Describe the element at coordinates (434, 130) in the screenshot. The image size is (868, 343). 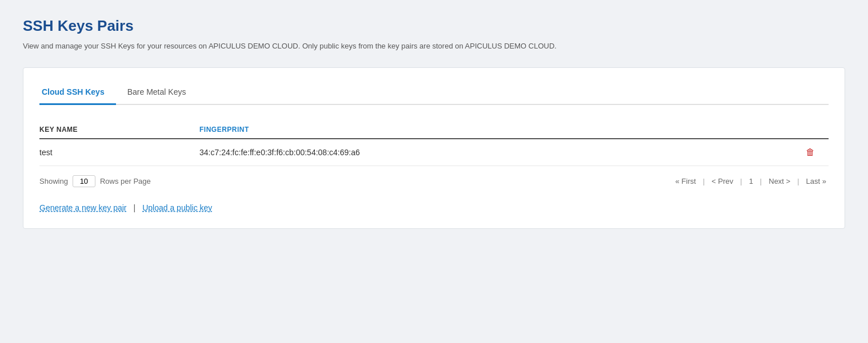
I see `table-header: KEY NAME FINGERPRINT` at that location.